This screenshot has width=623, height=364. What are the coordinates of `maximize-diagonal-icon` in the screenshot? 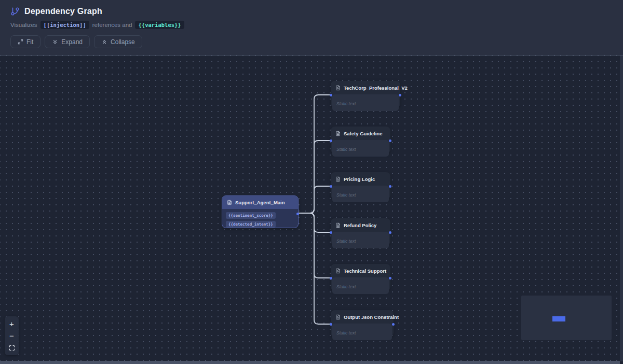 It's located at (21, 41).